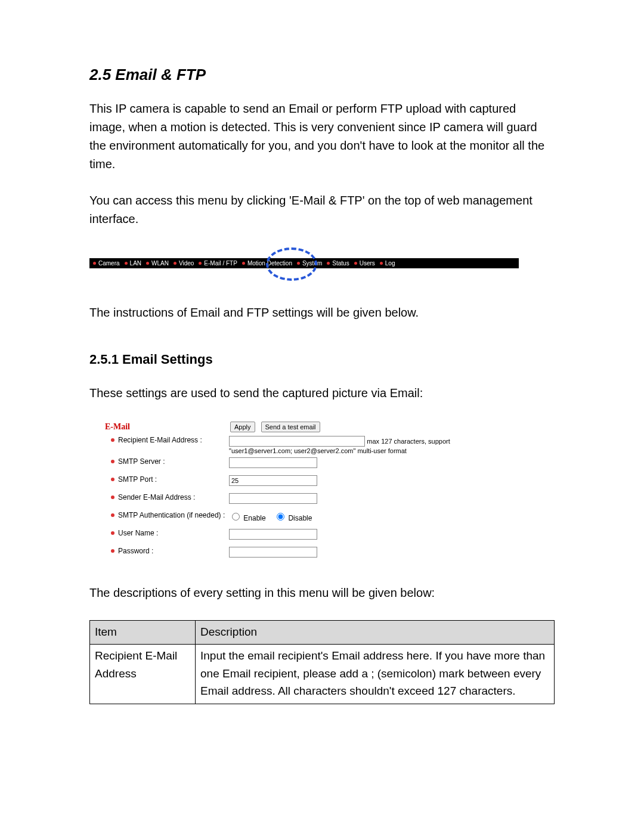 This screenshot has height=833, width=644. What do you see at coordinates (166, 462) in the screenshot?
I see `smtp-server-label: SMTP Server :` at bounding box center [166, 462].